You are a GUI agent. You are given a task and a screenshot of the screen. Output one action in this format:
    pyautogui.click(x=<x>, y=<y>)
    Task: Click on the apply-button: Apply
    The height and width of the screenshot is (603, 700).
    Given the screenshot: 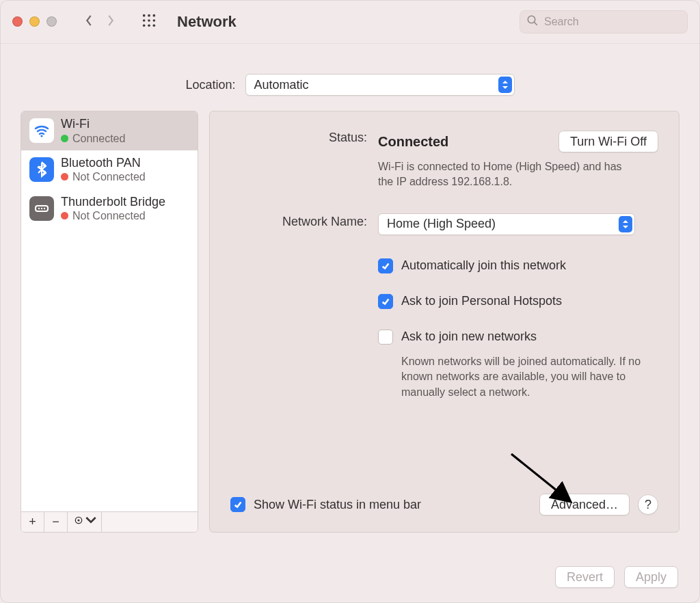 What is the action you would take?
    pyautogui.click(x=651, y=577)
    